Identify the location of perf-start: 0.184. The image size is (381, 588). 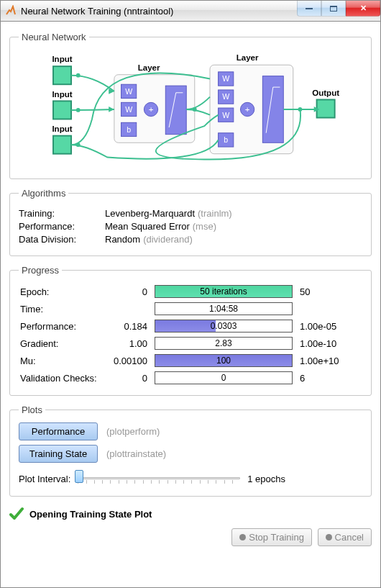
(132, 326).